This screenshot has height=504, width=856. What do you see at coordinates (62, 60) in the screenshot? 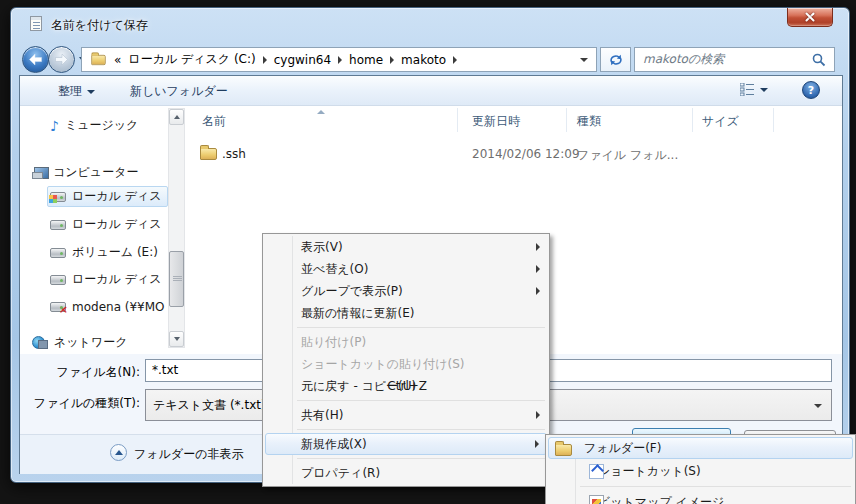
I see `forward-button` at bounding box center [62, 60].